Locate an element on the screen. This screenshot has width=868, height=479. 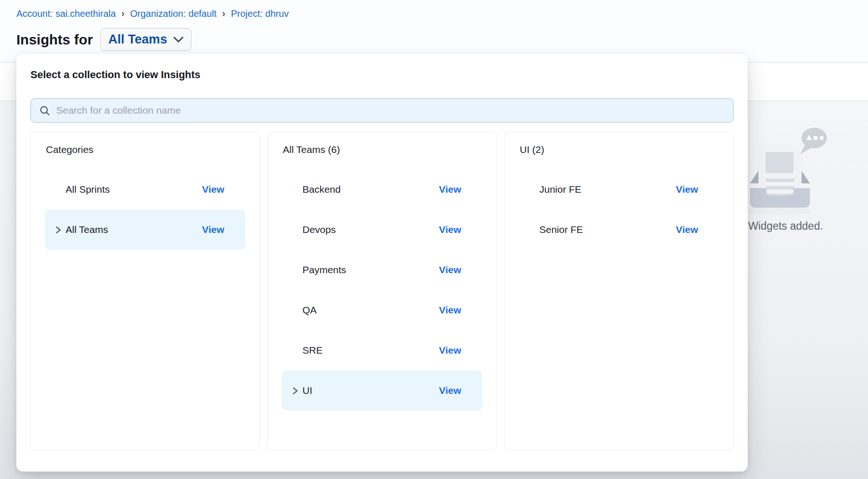
row-label: Backend is located at coordinates (322, 189).